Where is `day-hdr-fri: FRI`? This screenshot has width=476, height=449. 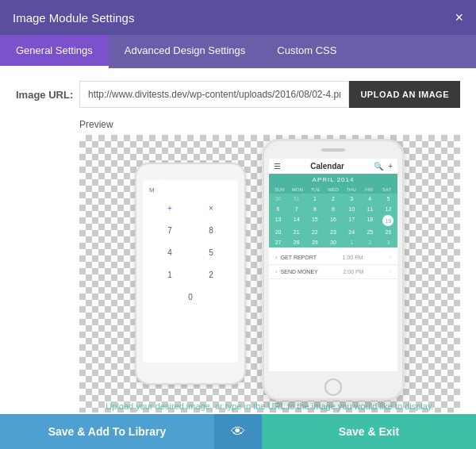 day-hdr-fri: FRI is located at coordinates (370, 190).